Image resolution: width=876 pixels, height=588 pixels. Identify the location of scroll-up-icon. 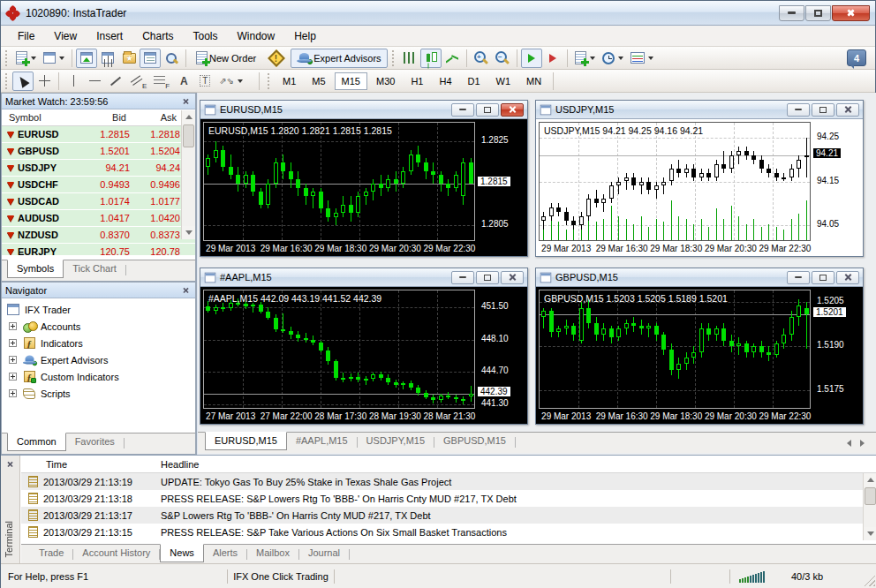
(870, 480).